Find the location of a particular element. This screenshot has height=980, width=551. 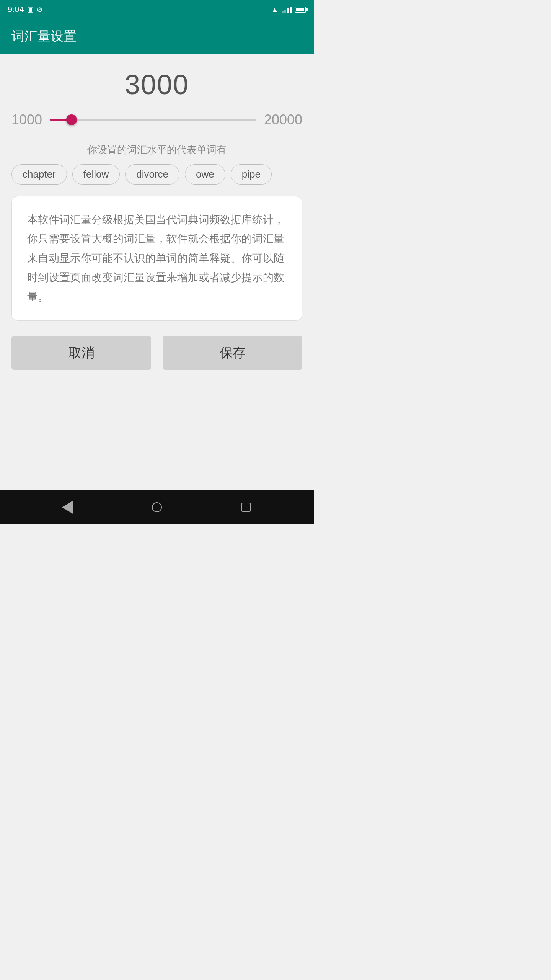

slider-wrapper is located at coordinates (153, 120).